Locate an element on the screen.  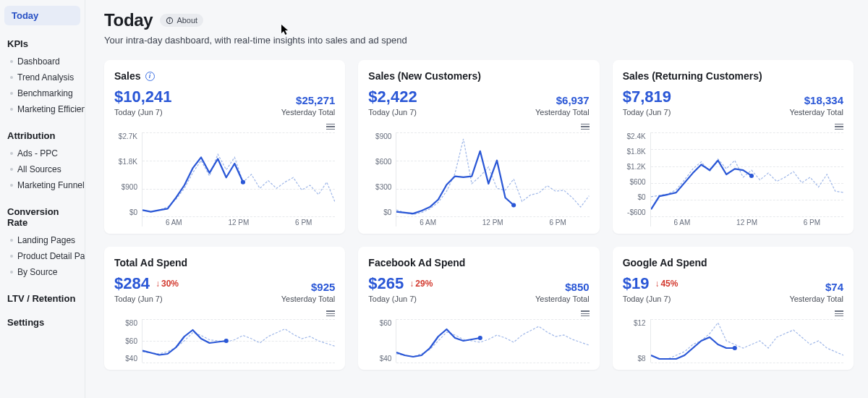
y-axis: $12$8 is located at coordinates (637, 341).